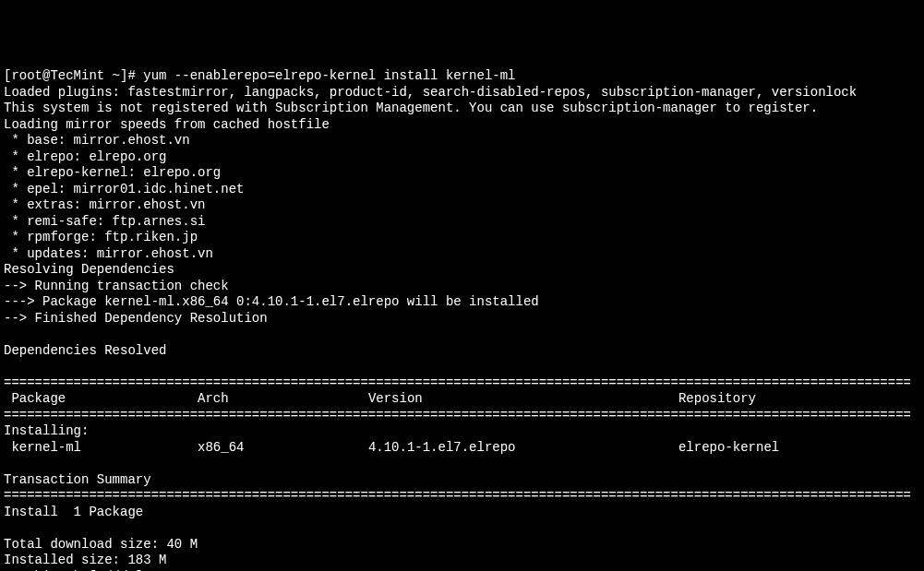 Image resolution: width=924 pixels, height=571 pixels. What do you see at coordinates (101, 237) in the screenshot?
I see `mirror-line: * rpmforge: ftp.riken.jp` at bounding box center [101, 237].